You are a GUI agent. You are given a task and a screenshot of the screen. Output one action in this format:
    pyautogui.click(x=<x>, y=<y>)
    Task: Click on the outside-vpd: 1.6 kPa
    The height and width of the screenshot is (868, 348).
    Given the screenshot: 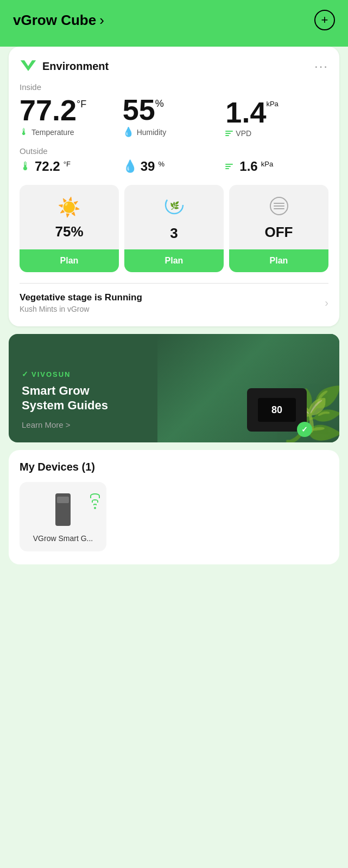 What is the action you would take?
    pyautogui.click(x=277, y=166)
    